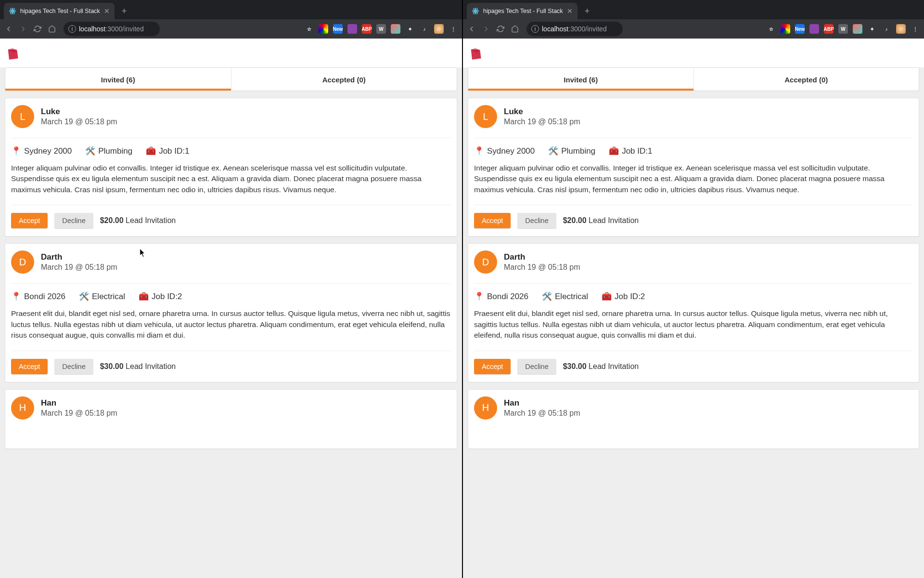 Image resolution: width=924 pixels, height=578 pixels. What do you see at coordinates (231, 325) in the screenshot?
I see `lead-description: Praesent elit dui, blandit eget nisl sed…` at bounding box center [231, 325].